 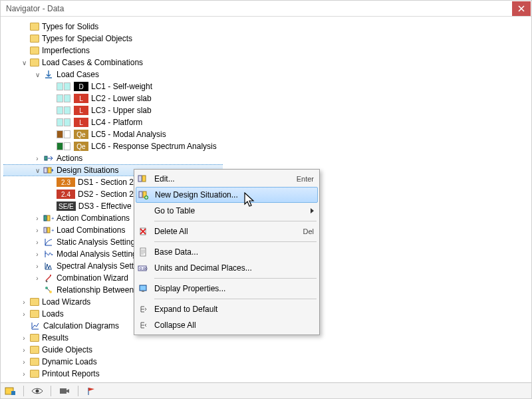 What do you see at coordinates (267, 146) in the screenshot?
I see `tree-item: Qe LC6 - Response Spectrum Analysis` at bounding box center [267, 146].